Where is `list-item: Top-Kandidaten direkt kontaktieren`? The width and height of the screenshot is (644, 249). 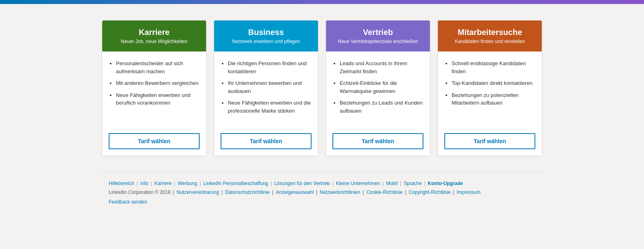 list-item: Top-Kandidaten direkt kontaktieren is located at coordinates (493, 83).